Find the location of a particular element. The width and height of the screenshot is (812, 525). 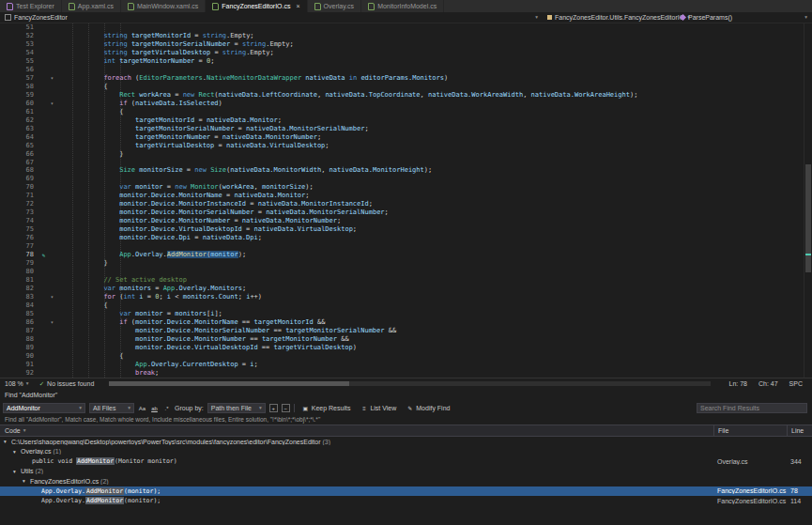

match-case-icon: Aa is located at coordinates (143, 408).